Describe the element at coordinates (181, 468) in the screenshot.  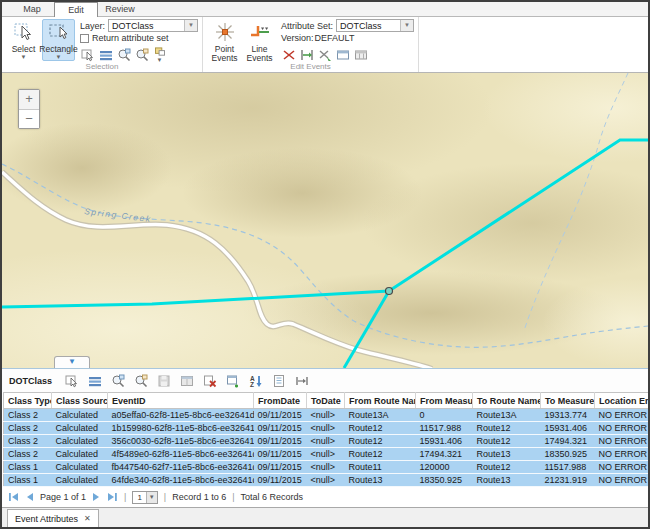
I see `table-cell: fb447540-62f7-11e5-8bc6-ee32641d5ec9` at that location.